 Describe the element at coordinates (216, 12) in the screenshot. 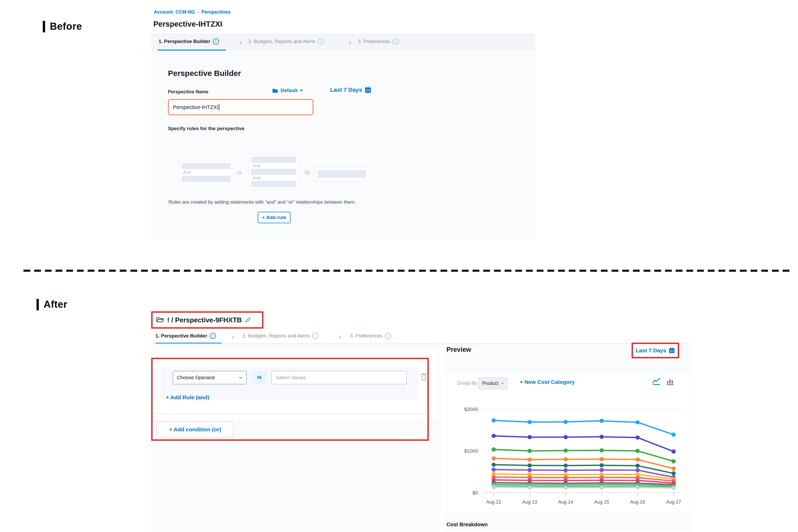

I see `breadcrumb-perspectives-link: Perspectives` at that location.